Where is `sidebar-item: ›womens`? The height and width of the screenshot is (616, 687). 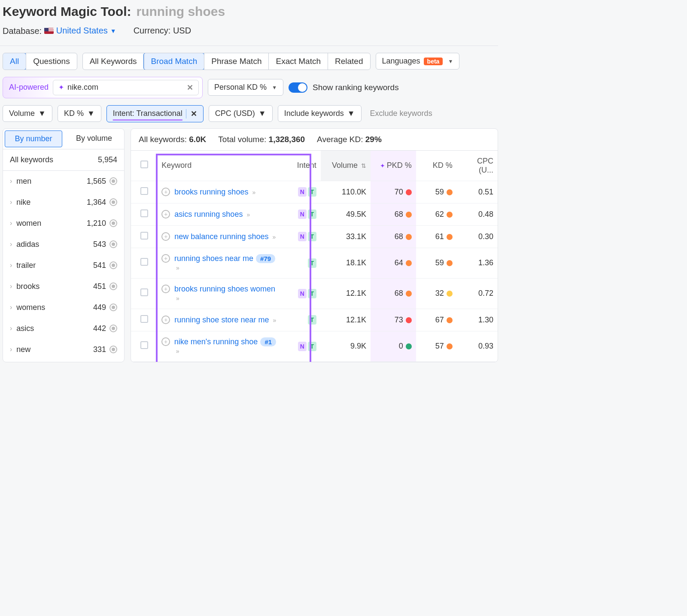 sidebar-item: ›womens is located at coordinates (27, 307).